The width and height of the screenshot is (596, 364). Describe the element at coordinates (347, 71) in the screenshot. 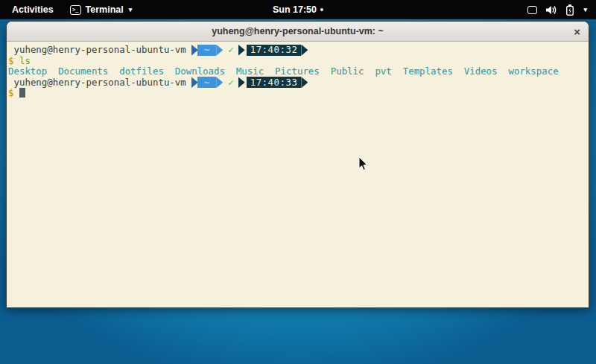

I see `directory-name: Public` at that location.